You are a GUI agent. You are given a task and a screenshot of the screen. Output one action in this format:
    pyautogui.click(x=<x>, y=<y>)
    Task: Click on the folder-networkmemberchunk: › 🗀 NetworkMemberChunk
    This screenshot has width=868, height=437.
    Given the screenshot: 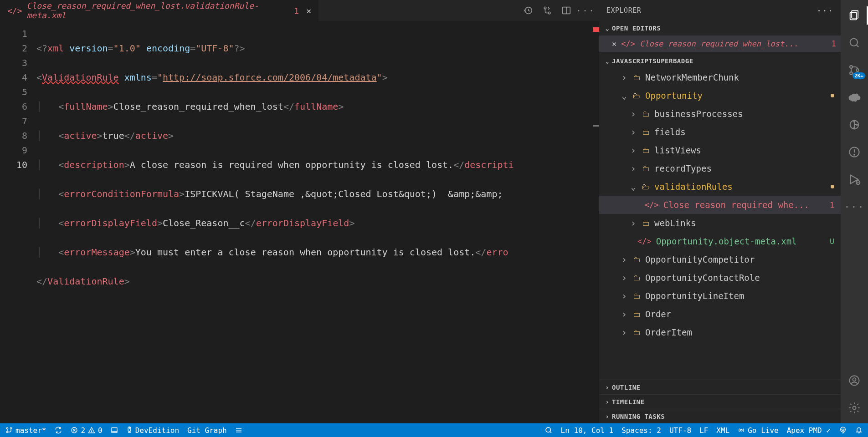 What is the action you would take?
    pyautogui.click(x=720, y=77)
    